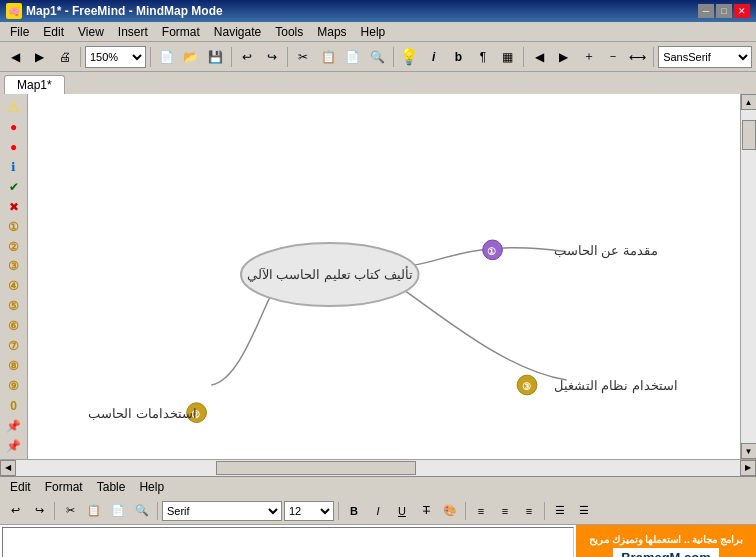 This screenshot has width=756, height=557. What do you see at coordinates (248, 57) in the screenshot?
I see `undo-button: ↩` at bounding box center [248, 57].